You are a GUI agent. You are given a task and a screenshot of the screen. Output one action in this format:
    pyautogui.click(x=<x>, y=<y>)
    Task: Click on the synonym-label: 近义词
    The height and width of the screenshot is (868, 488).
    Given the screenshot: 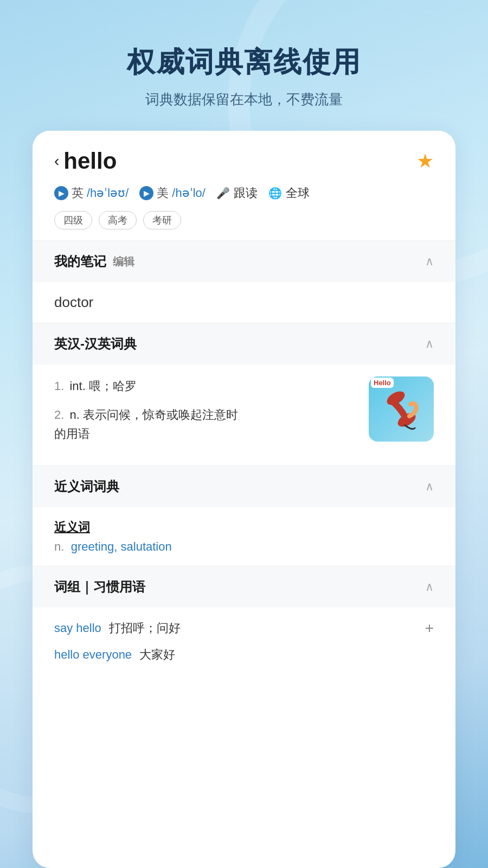 What is the action you would take?
    pyautogui.click(x=244, y=527)
    